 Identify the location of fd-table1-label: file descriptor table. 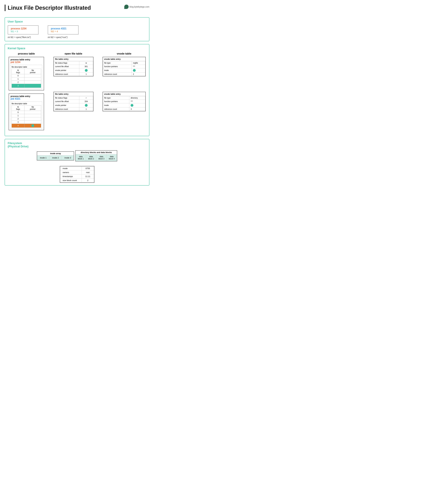
(26, 67).